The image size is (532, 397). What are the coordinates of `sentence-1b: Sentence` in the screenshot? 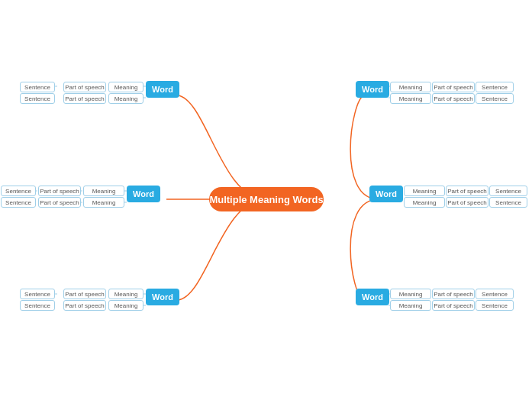 It's located at (37, 98).